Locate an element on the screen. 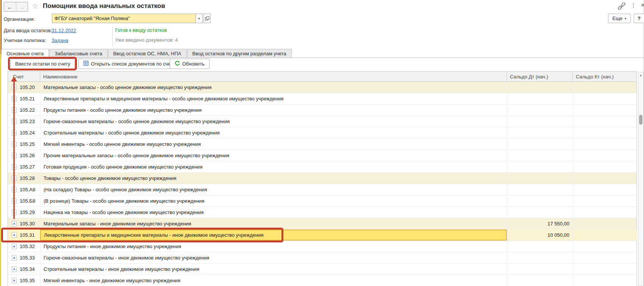 The image size is (644, 286). table-row: А105.31Лекарственные препараты и медицин… is located at coordinates (322, 235).